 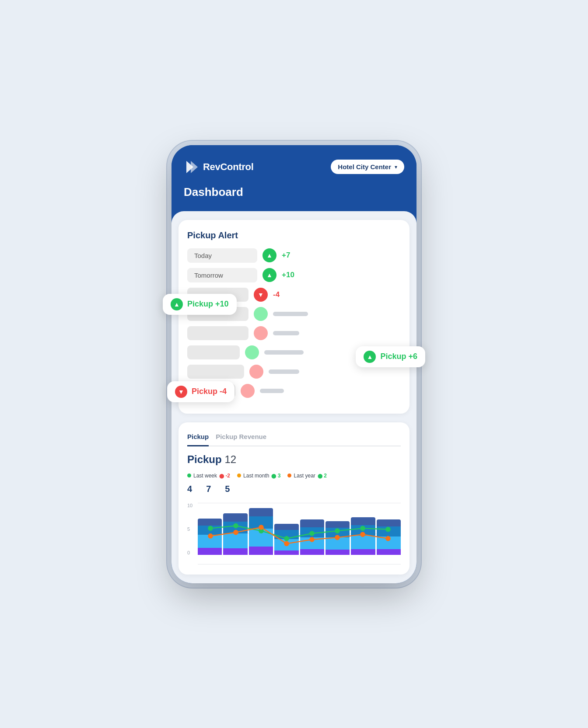 What do you see at coordinates (368, 167) in the screenshot?
I see `hotel-selector: Hotel City Center ▾` at bounding box center [368, 167].